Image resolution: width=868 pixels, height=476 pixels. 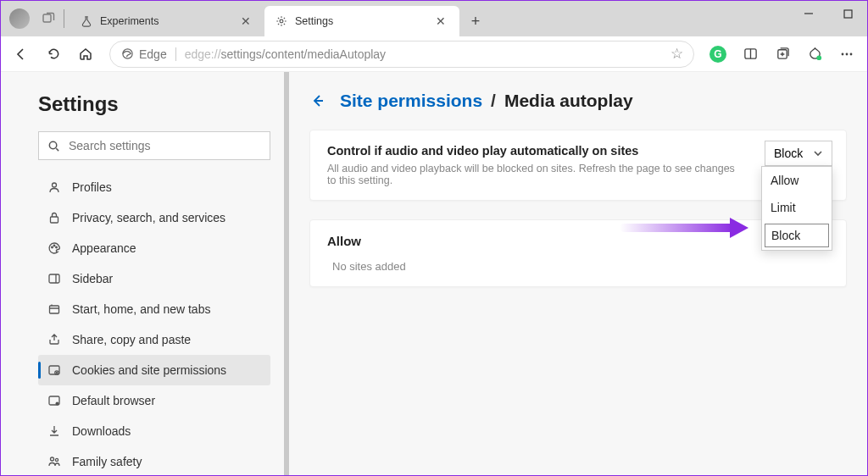 I want to click on page-title: Settings, so click(x=154, y=104).